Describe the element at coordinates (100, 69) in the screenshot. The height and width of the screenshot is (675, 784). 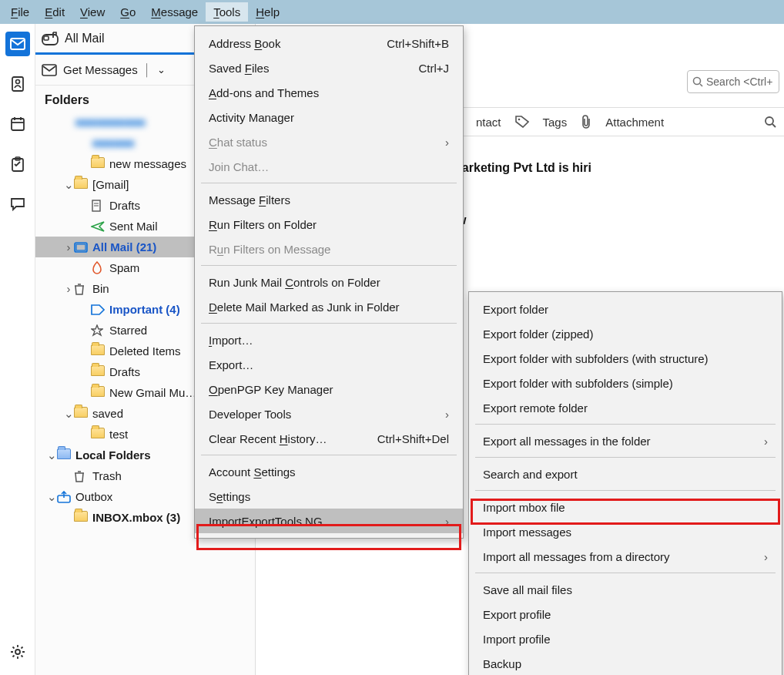
I see `get-messages-button: Get Messages` at that location.